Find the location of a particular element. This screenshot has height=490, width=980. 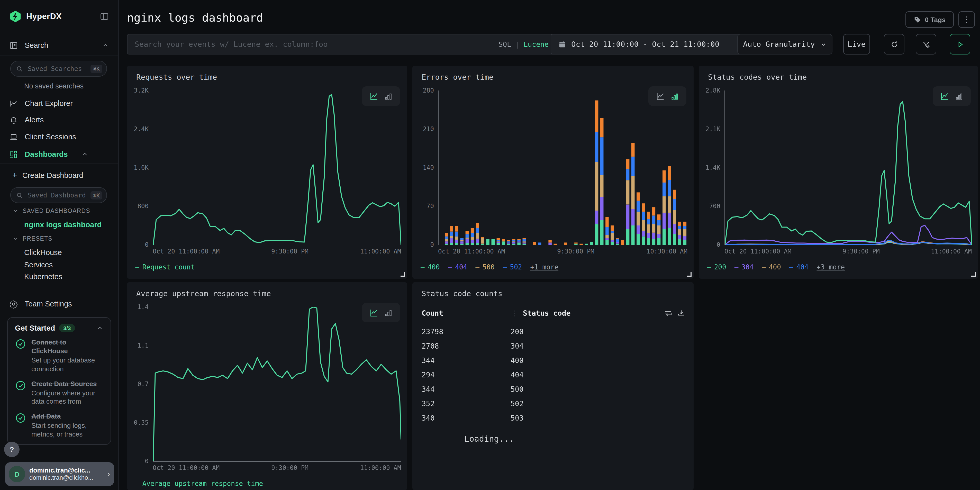

saved-dashboards-input is located at coordinates (57, 195).